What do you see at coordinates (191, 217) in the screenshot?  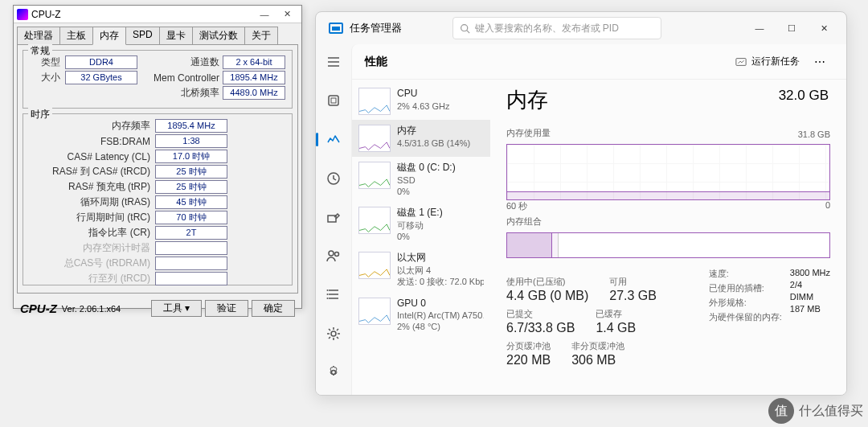 I see `timing-val-6: 70 时钟` at bounding box center [191, 217].